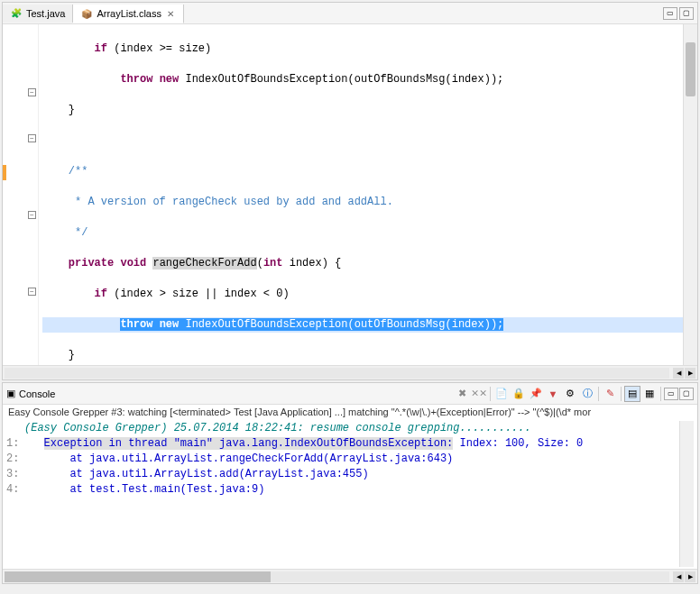 The image size is (700, 594). Describe the element at coordinates (479, 394) in the screenshot. I see `remove-all-button: ⨯⨯` at that location.